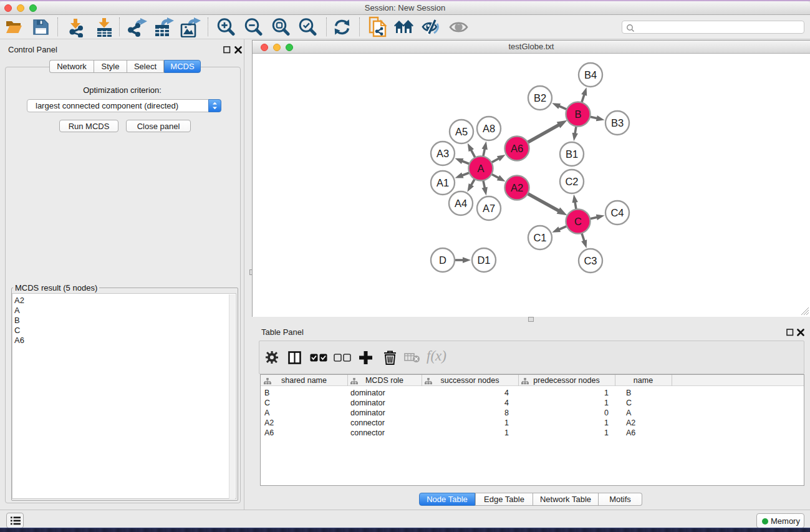 The height and width of the screenshot is (532, 810). I want to click on svg-text: C3, so click(590, 261).